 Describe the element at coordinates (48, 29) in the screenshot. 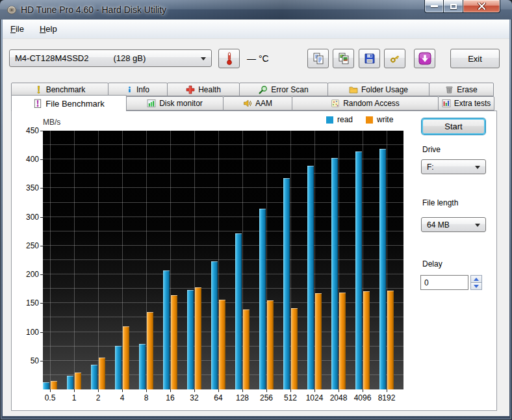

I see `menu-help: Help` at that location.